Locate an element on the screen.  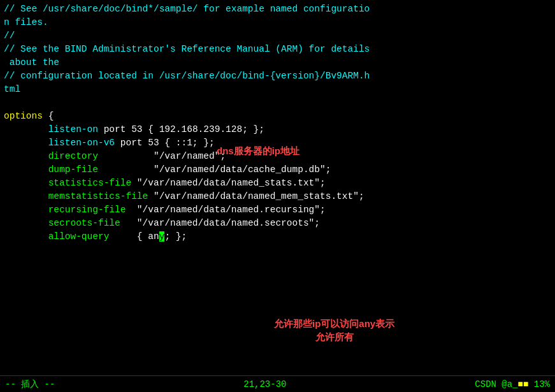
code-line-4: // See the BIND Administrator's Referenc… is located at coordinates (278, 50).